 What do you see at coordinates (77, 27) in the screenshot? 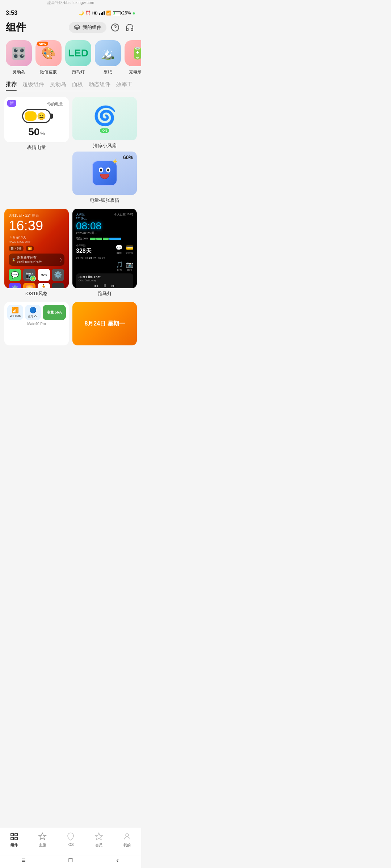
I see `layers-icon` at bounding box center [77, 27].